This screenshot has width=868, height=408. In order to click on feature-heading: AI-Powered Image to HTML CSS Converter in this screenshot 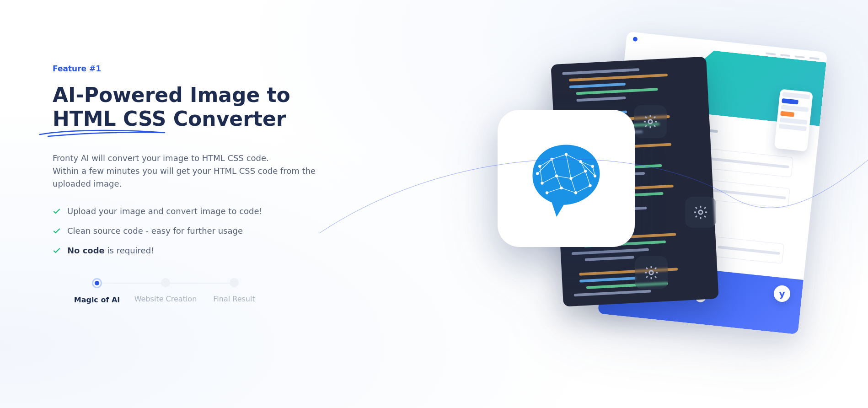, I will do `click(199, 107)`.